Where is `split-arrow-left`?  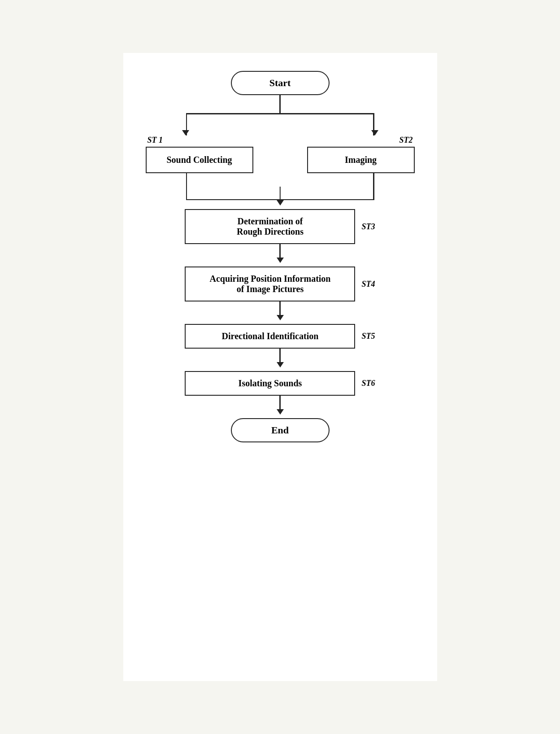
split-arrow-left is located at coordinates (186, 133).